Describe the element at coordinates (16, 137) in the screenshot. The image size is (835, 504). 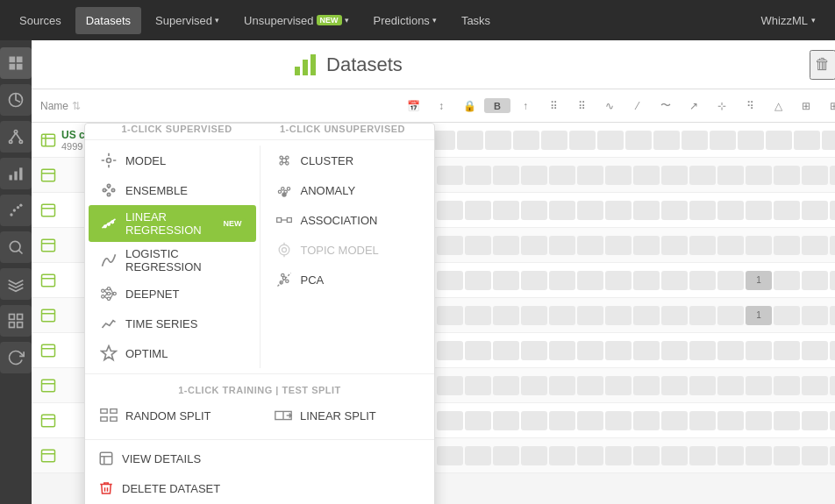
I see `sidebar-icon-network` at that location.